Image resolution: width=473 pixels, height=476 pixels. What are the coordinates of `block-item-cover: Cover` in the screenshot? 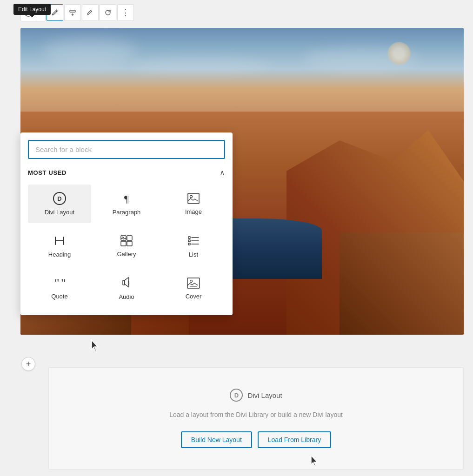 It's located at (193, 288).